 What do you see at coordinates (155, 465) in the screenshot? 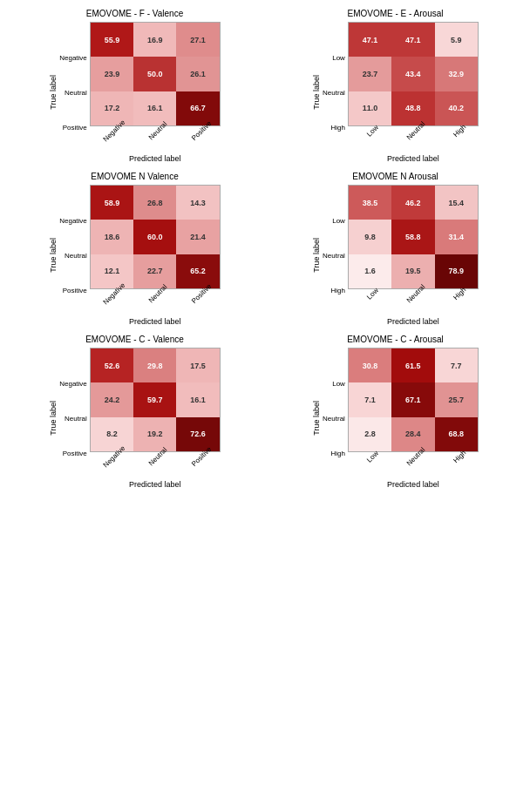
I see `x-ticks-emovome-c-valence: NegativeNeutralPositive` at bounding box center [155, 465].